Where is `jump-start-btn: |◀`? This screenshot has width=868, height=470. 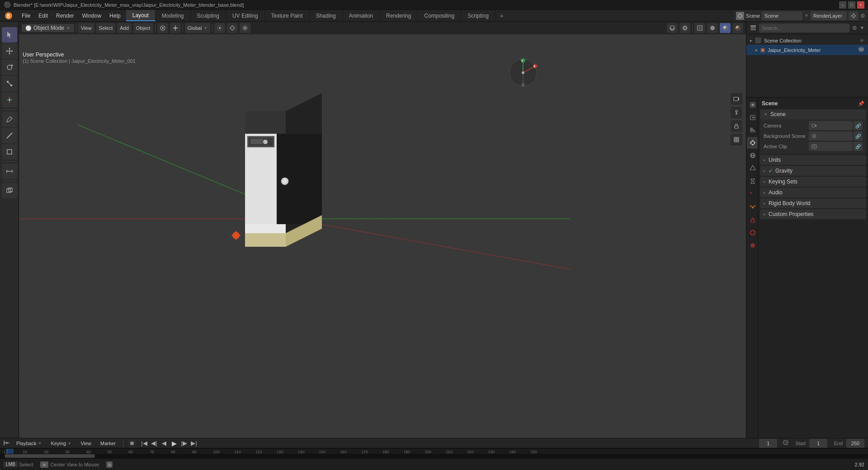 jump-start-btn: |◀ is located at coordinates (144, 443).